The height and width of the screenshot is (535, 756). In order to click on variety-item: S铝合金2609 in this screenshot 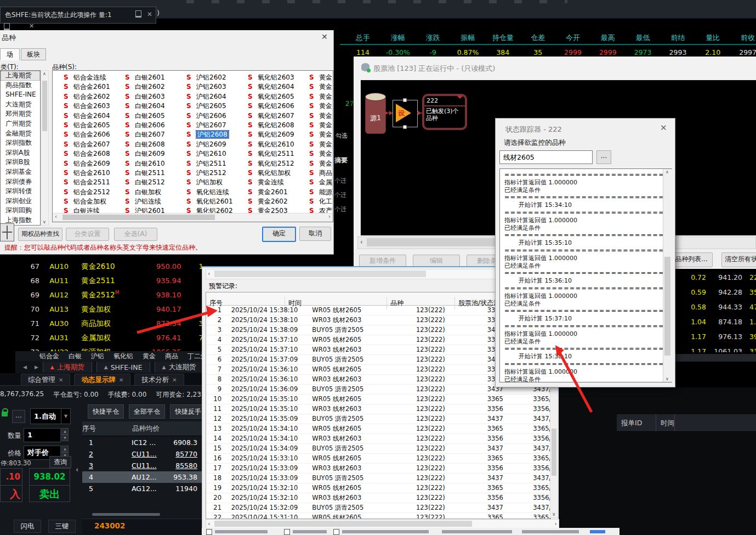, I will do `click(94, 164)`.